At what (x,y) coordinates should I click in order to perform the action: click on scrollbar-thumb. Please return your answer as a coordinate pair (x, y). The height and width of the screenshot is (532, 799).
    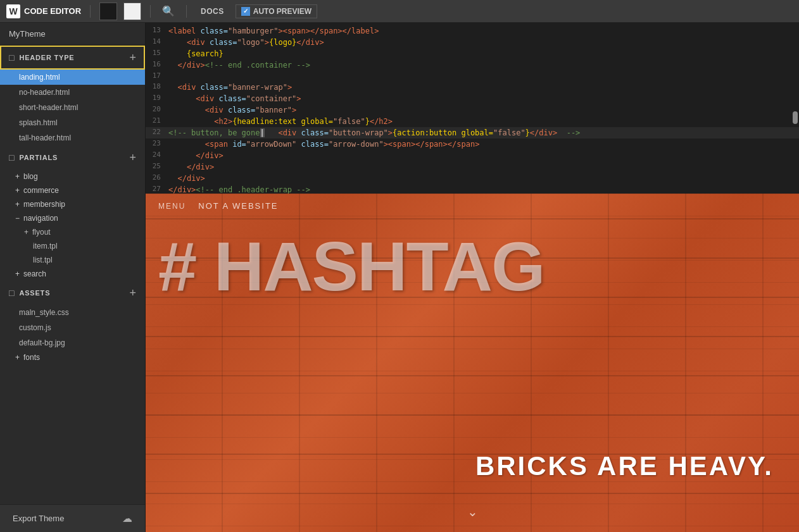
    Looking at the image, I should click on (795, 118).